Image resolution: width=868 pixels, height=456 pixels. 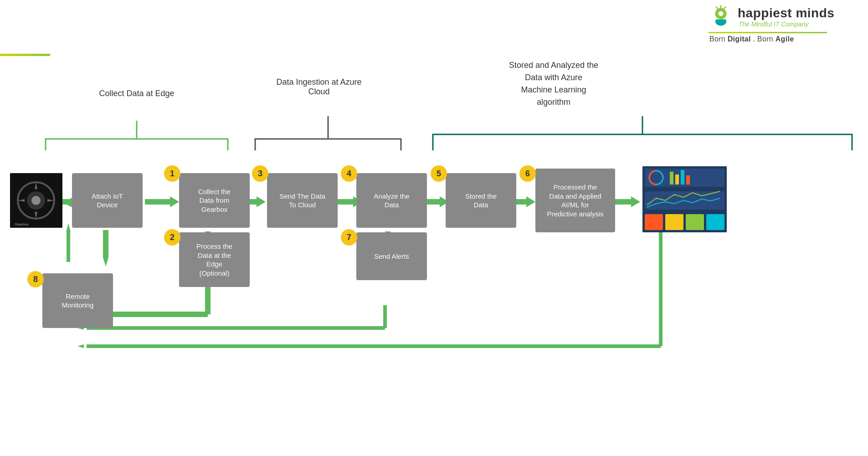 I want to click on company-name: happiest minds, so click(x=786, y=13).